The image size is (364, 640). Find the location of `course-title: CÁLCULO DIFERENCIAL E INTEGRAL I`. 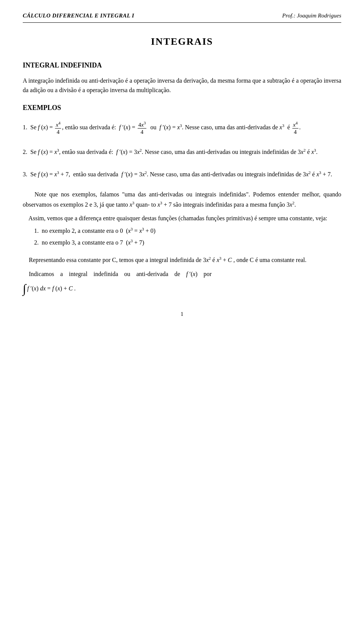

course-title: CÁLCULO DIFERENCIAL E INTEGRAL I is located at coordinates (78, 16).